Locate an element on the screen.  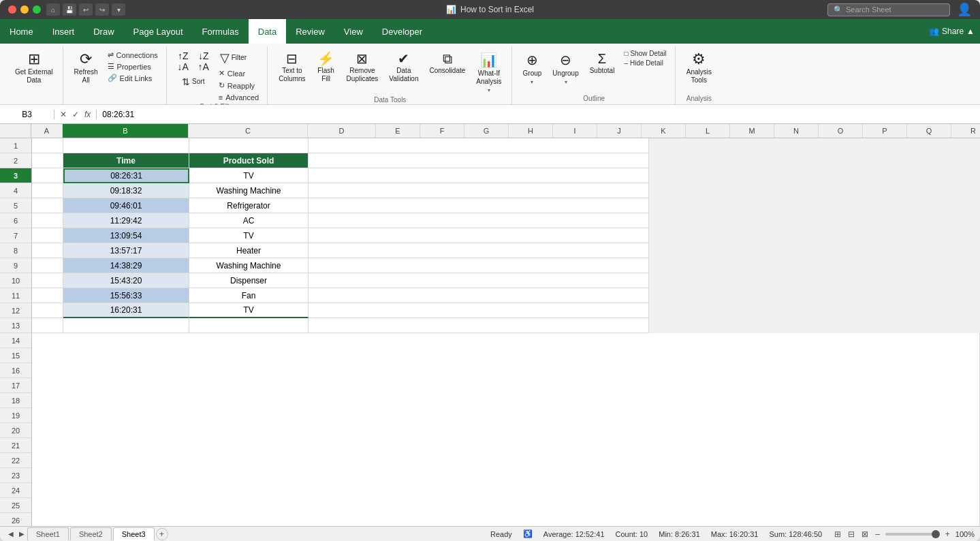
cell-c4: Washing Machine is located at coordinates (249, 191).